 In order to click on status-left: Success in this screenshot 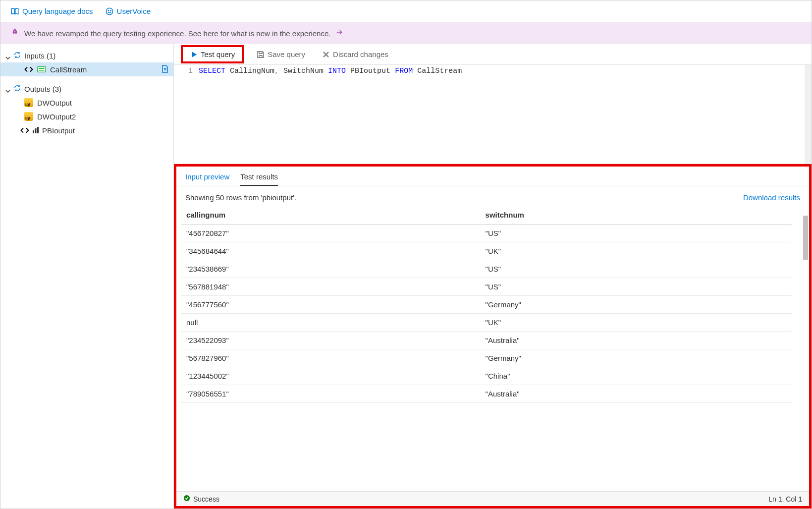, I will do `click(201, 499)`.